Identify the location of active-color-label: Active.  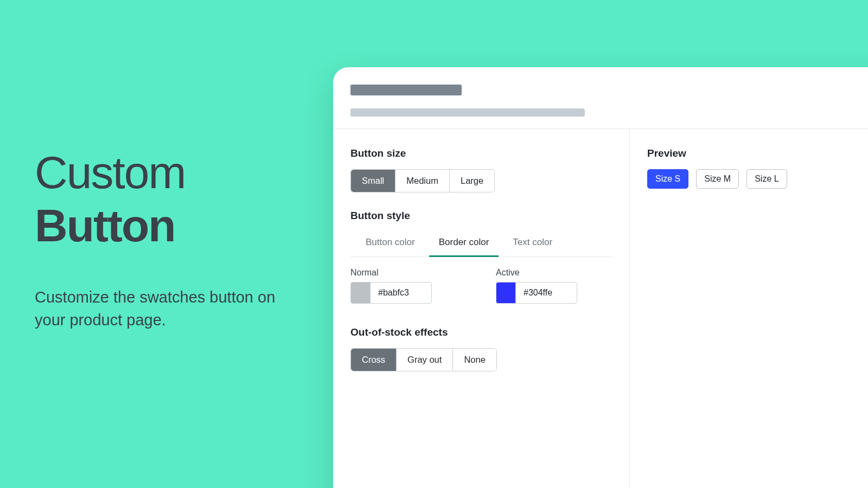
(537, 273).